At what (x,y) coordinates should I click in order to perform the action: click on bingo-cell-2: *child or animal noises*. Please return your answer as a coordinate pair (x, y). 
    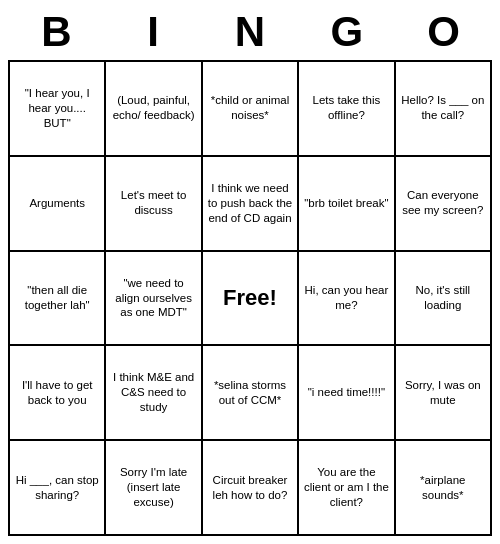
    Looking at the image, I should click on (251, 110).